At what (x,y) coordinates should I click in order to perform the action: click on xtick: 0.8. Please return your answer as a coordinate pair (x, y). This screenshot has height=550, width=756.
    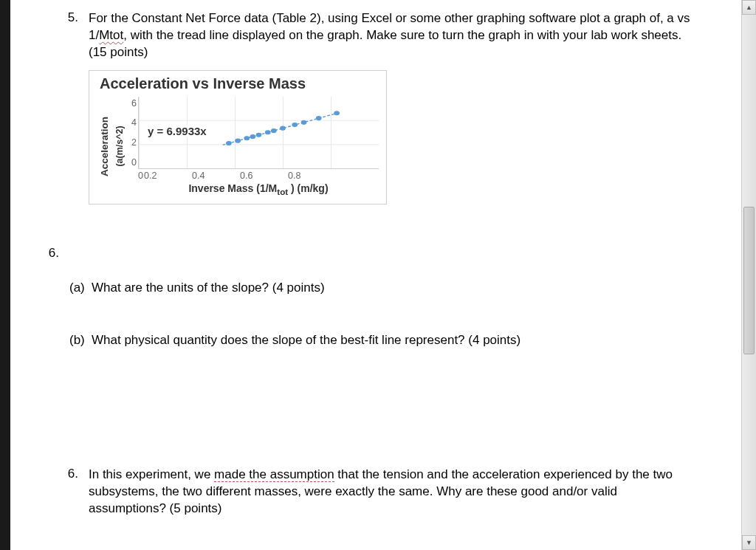
    Looking at the image, I should click on (312, 176).